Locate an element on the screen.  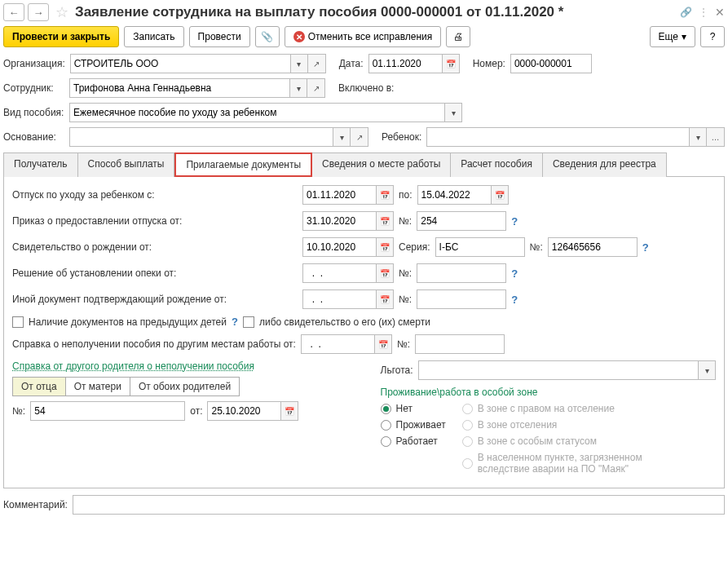
tab-recipient: Получатель is located at coordinates (41, 165).